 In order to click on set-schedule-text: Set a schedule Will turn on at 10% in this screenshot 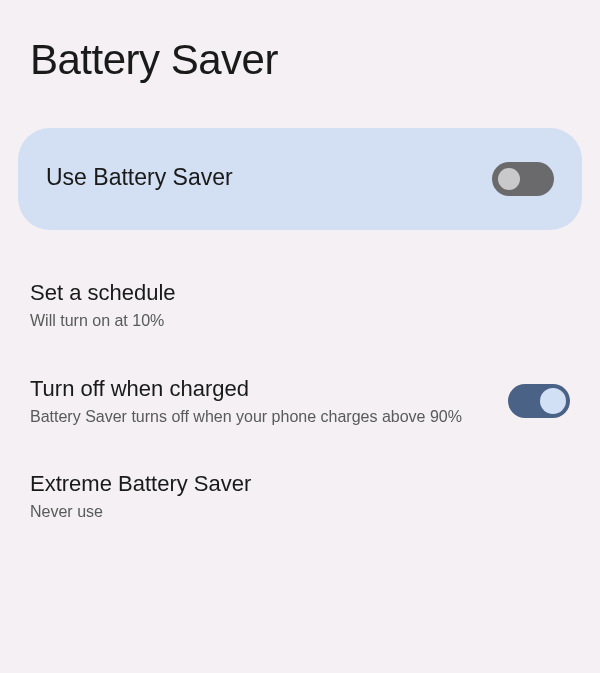, I will do `click(300, 306)`.